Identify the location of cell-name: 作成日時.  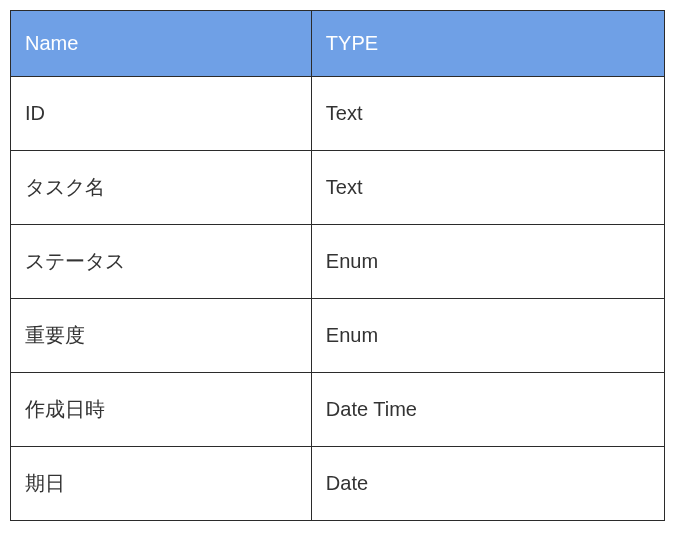
(162, 410).